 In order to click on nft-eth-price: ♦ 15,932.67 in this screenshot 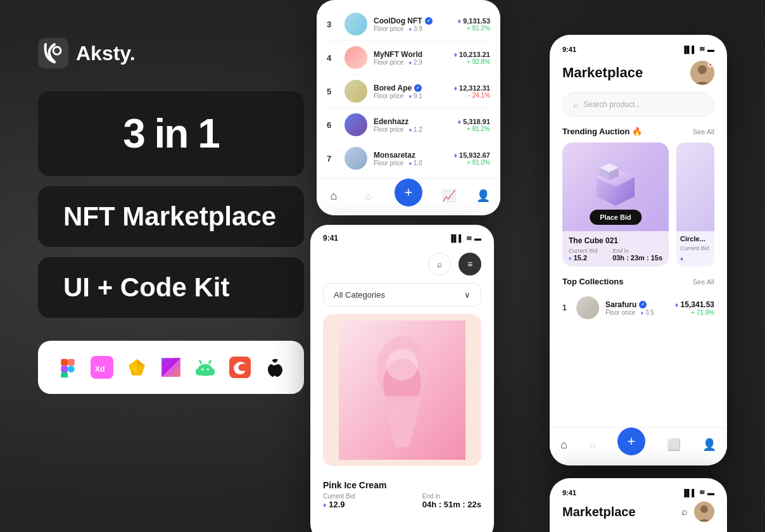, I will do `click(472, 155)`.